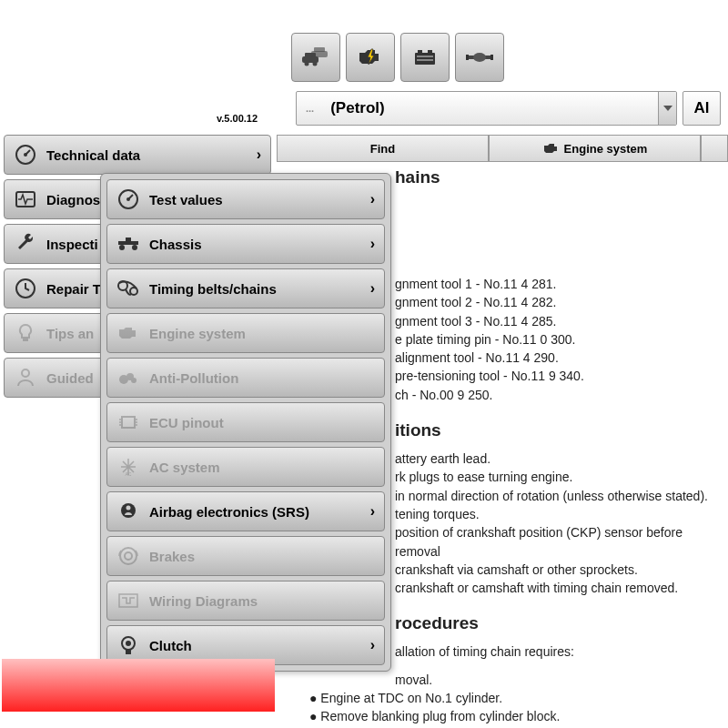 The height and width of the screenshot is (728, 728). What do you see at coordinates (25, 288) in the screenshot?
I see `clock-icon` at bounding box center [25, 288].